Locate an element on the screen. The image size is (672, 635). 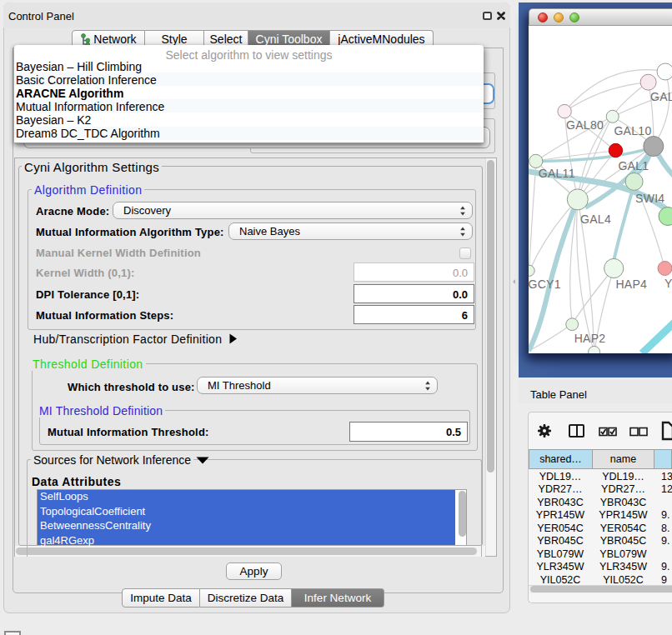
svg-text: GAL is located at coordinates (661, 97).